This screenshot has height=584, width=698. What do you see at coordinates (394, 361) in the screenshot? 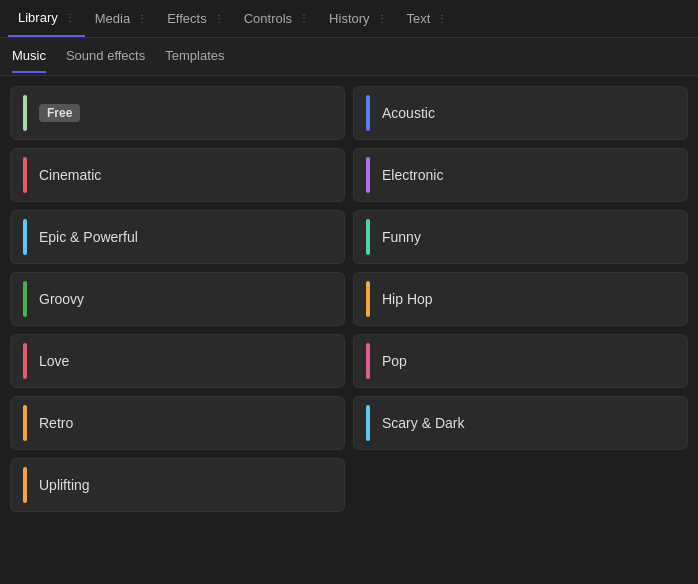
I see `pop-label: Pop` at bounding box center [394, 361].